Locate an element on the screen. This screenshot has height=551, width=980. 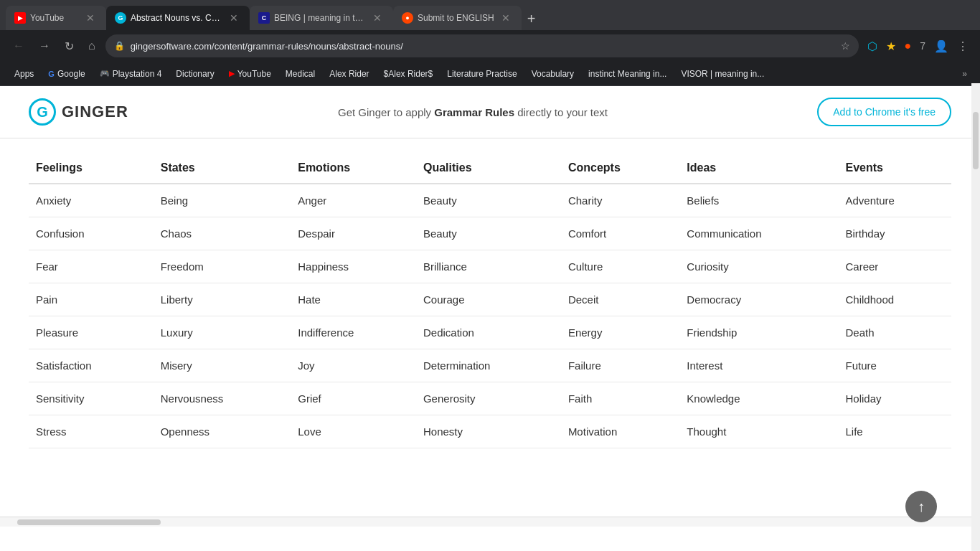
cell-r1-c6: Birthday is located at coordinates (895, 234).